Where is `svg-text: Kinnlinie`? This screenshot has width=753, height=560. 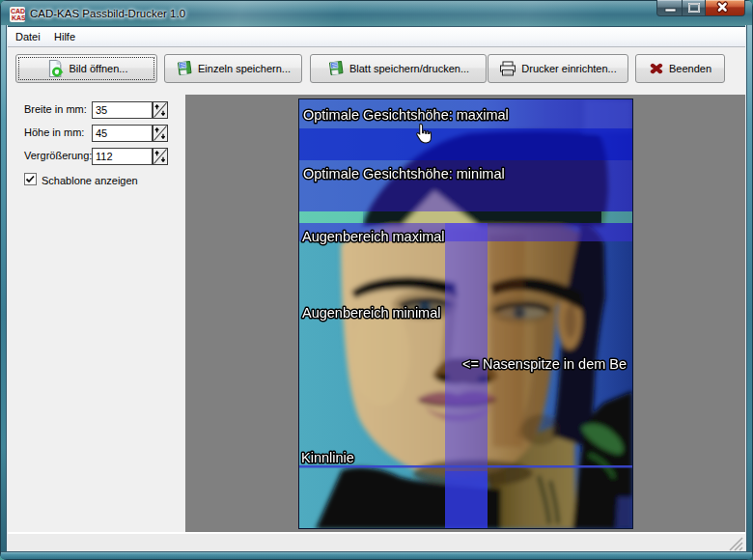 svg-text: Kinnlinie is located at coordinates (328, 458).